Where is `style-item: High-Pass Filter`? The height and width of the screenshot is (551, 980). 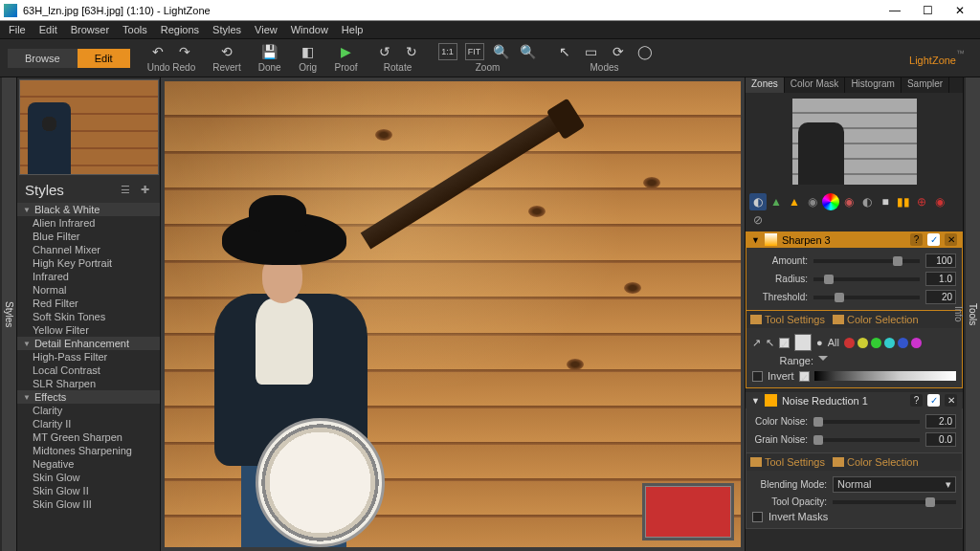 style-item: High-Pass Filter is located at coordinates (88, 357).